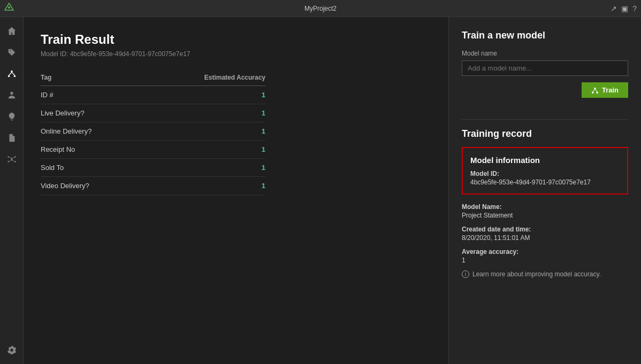 The width and height of the screenshot is (641, 364). I want to click on page-title: Train Result, so click(236, 40).